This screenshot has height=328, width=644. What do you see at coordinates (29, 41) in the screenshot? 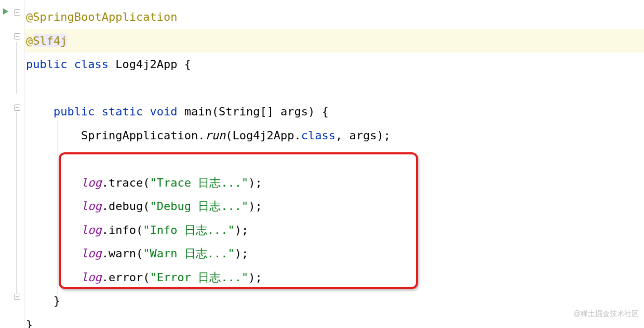
I see `annotation-at: @` at bounding box center [29, 41].